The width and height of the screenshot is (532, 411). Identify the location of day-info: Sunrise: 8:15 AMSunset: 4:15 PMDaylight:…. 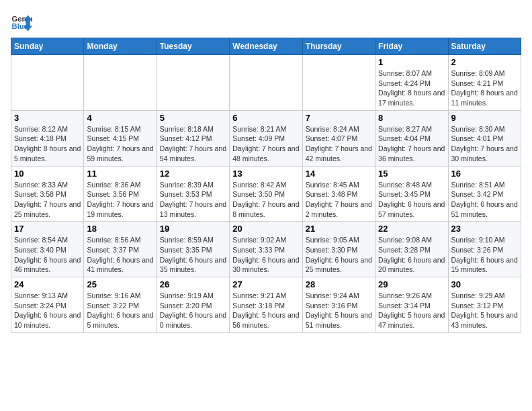
(120, 144).